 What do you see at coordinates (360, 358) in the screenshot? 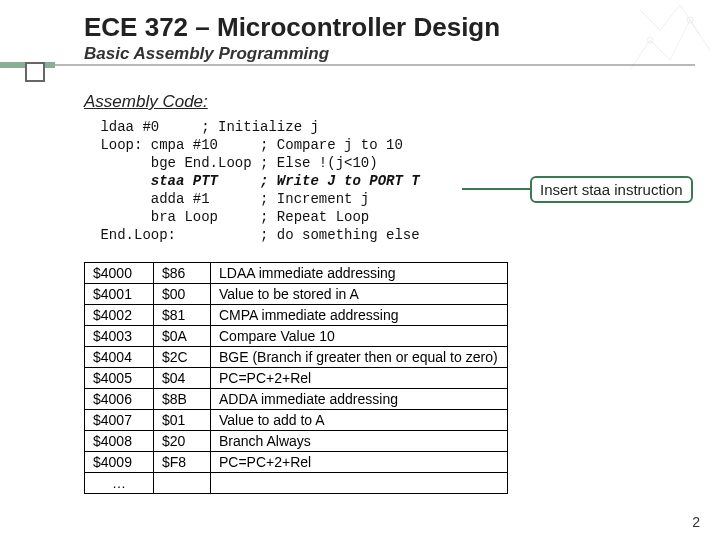
I see `desc-cell: BGE (Branch if greater then or equal to …` at bounding box center [360, 358].